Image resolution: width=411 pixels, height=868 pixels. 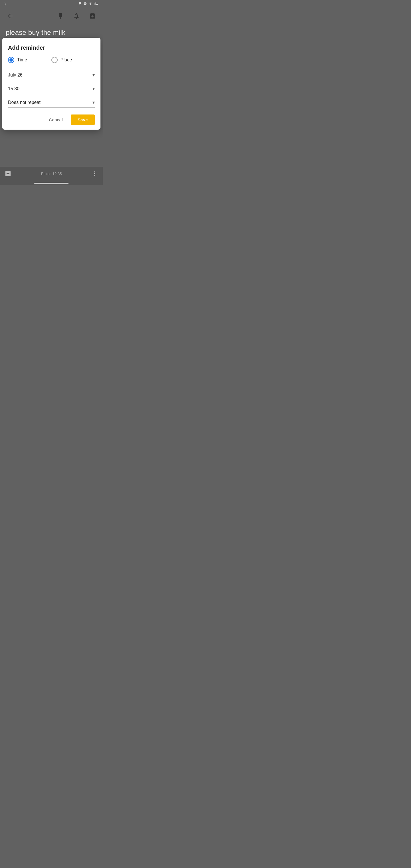 I want to click on radio-option-time: Time, so click(x=30, y=60).